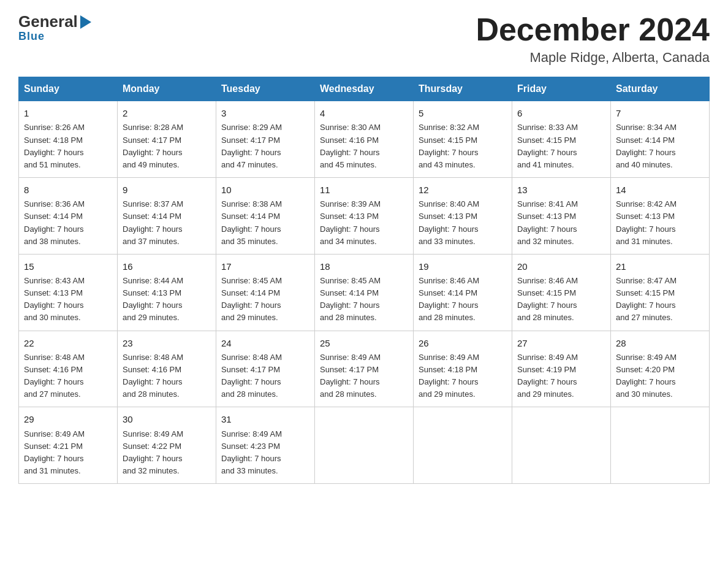 The width and height of the screenshot is (728, 563). What do you see at coordinates (463, 113) in the screenshot?
I see `day-number: 5` at bounding box center [463, 113].